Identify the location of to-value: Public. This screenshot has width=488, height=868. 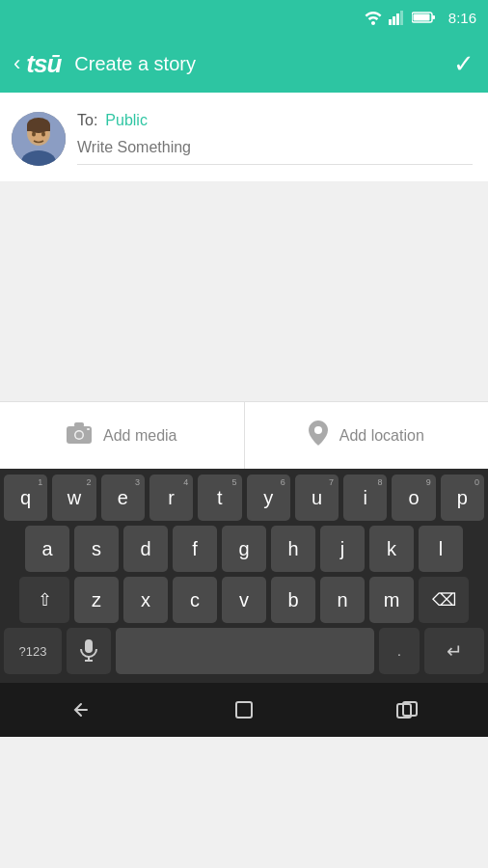
(126, 121).